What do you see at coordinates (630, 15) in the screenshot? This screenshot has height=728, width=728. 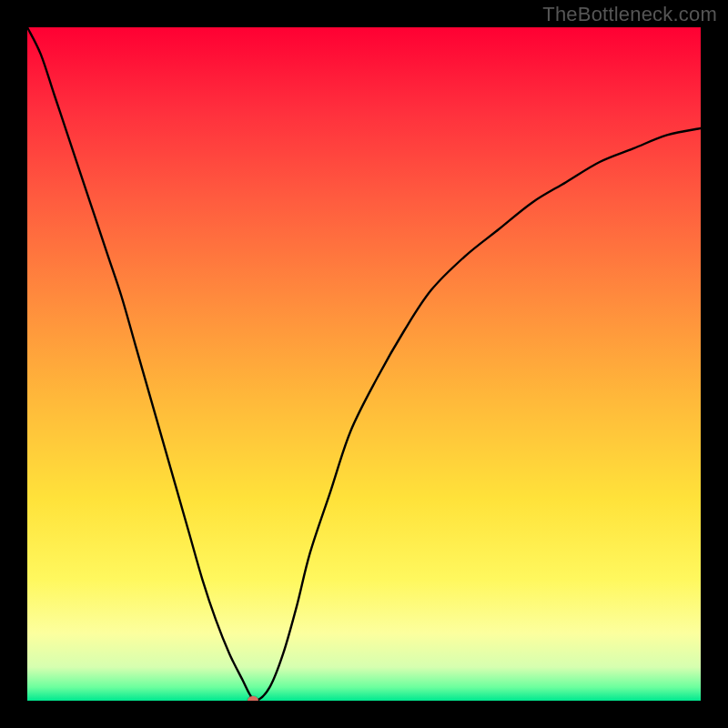 I see `watermark-text: TheBottleneck.com` at bounding box center [630, 15].